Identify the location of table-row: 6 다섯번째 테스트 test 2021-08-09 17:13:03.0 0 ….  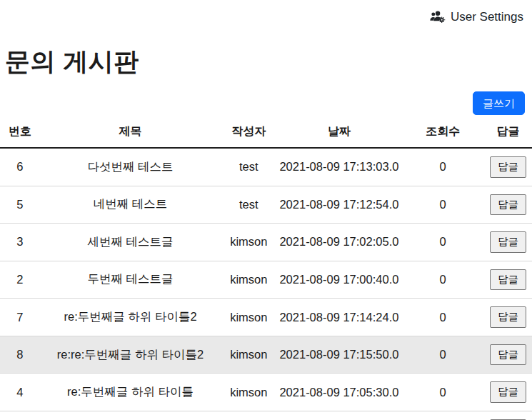
(266, 167).